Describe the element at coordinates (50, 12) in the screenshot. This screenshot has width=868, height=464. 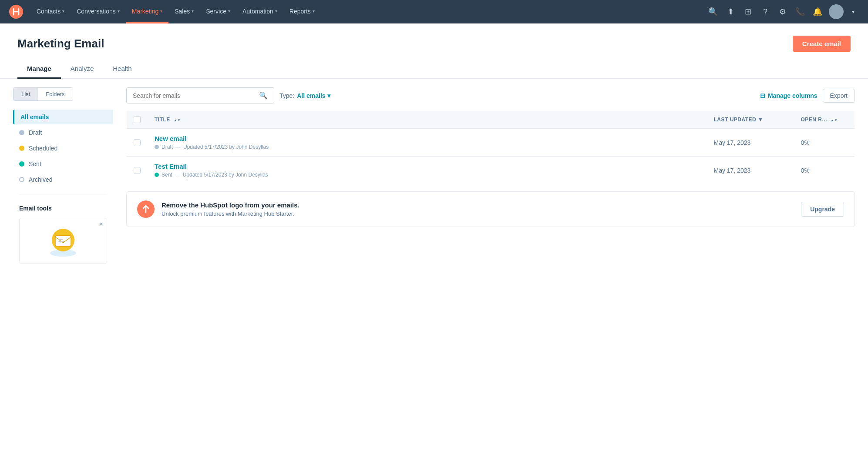
I see `nav-contacts: Contacts ▾` at that location.